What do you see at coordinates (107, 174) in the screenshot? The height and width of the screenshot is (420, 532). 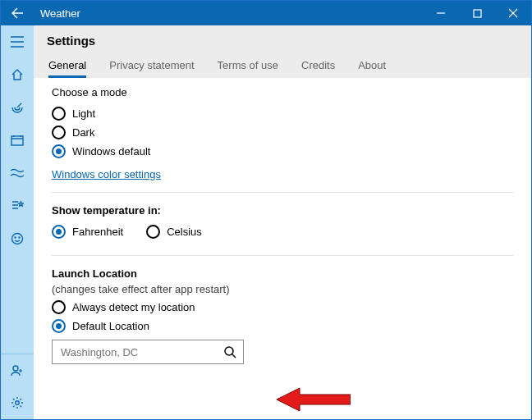 I see `windows-color-settings-link: Windows color settings` at bounding box center [107, 174].